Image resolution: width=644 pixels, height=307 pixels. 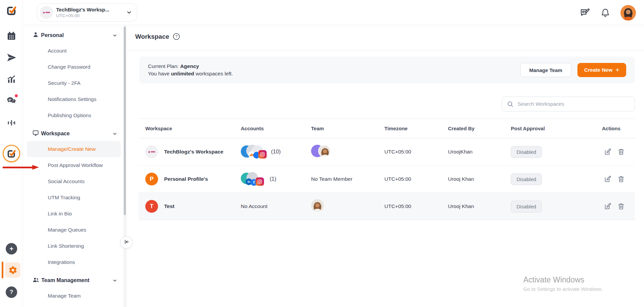 I want to click on sidebar-item-change-password: Change Password, so click(x=75, y=67).